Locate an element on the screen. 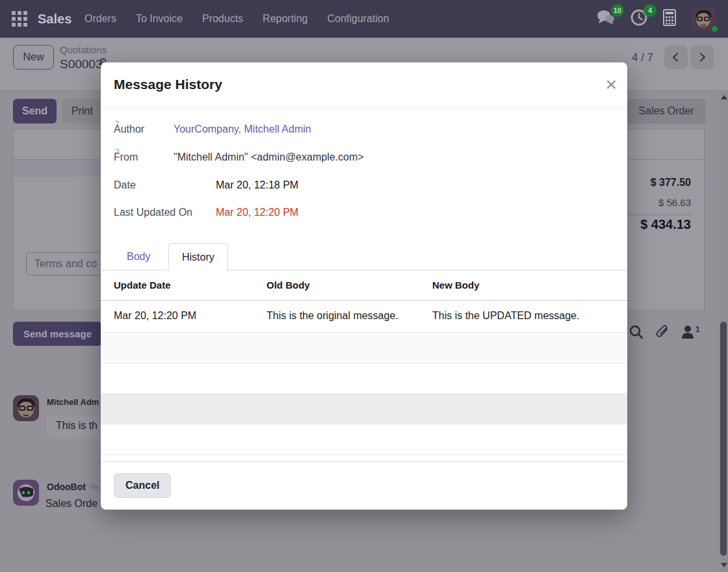 The width and height of the screenshot is (728, 572). messages-icon: 10 is located at coordinates (606, 19).